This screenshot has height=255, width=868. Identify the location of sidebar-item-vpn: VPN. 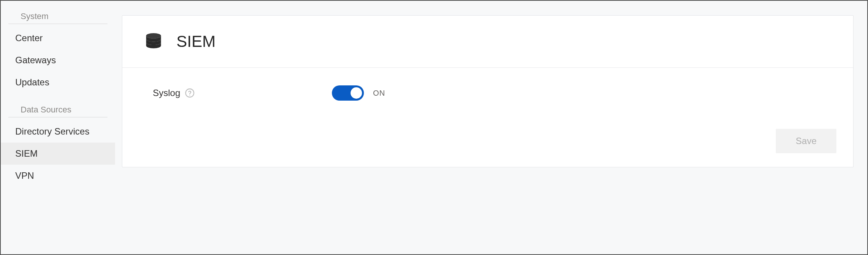
(58, 176).